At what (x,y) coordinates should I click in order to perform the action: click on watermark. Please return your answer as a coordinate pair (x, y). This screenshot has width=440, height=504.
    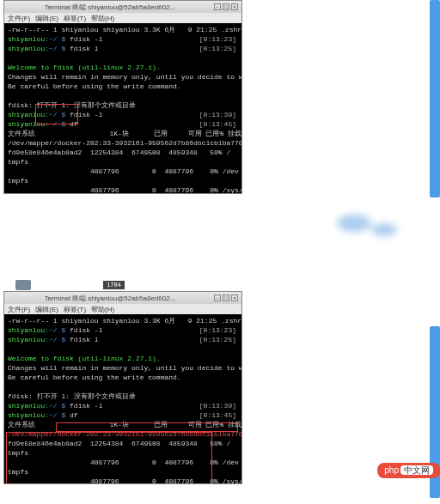
    Looking at the image, I should click on (371, 228).